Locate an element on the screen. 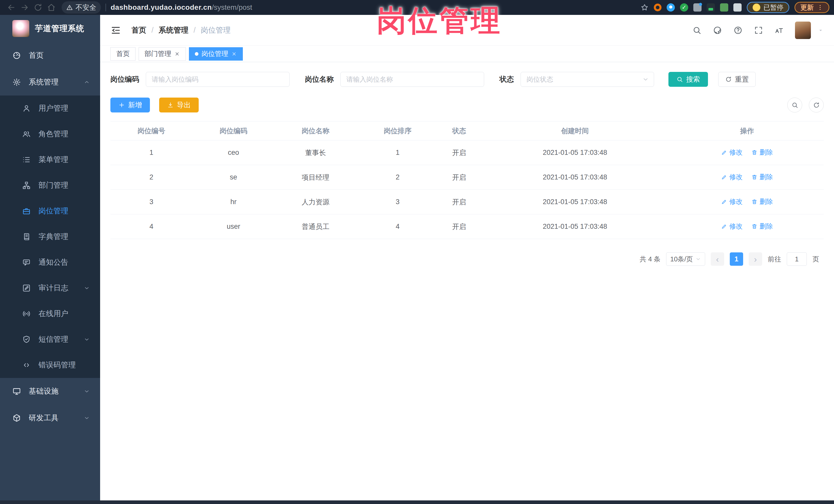 The width and height of the screenshot is (834, 504). status-select-input is located at coordinates (587, 79).